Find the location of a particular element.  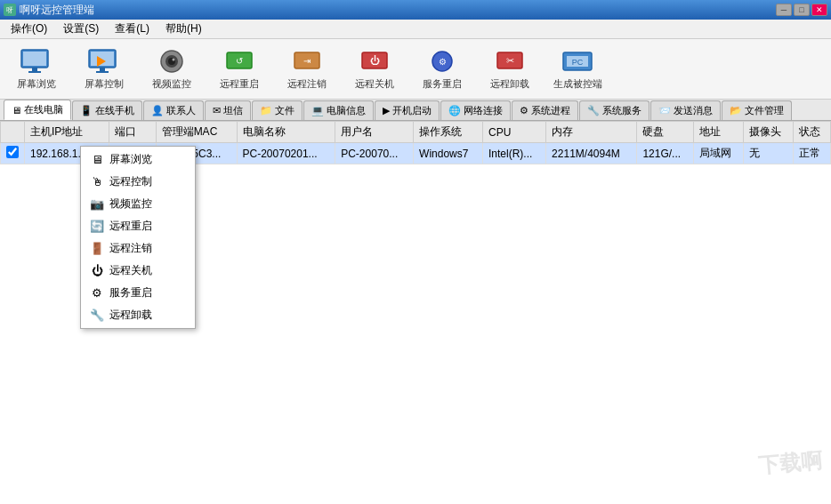

tab-sendmsg: 📨 发送消息 is located at coordinates (685, 110).